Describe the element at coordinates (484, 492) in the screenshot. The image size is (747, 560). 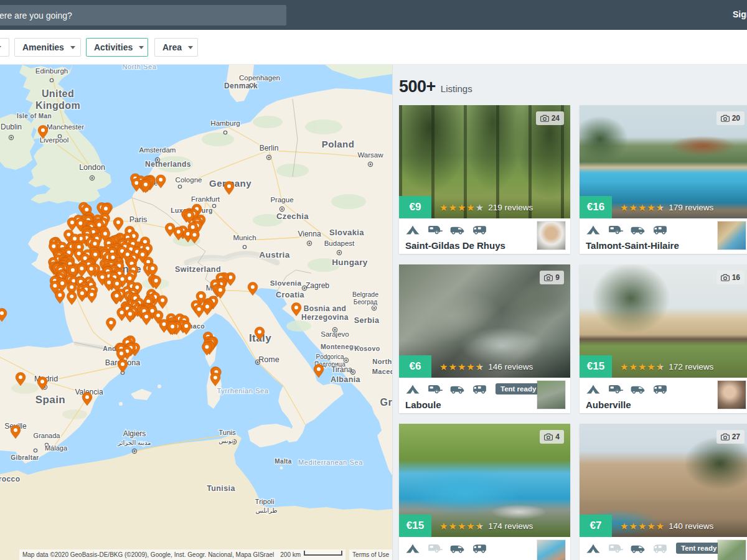
I see `listing-card: 4 €15 ★★★★★★ 174 reviews` at that location.